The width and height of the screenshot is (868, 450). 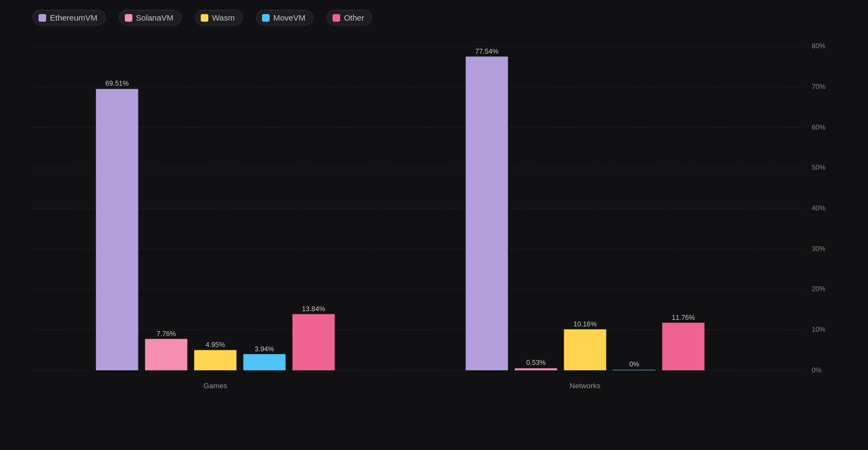 What do you see at coordinates (818, 330) in the screenshot?
I see `svg-text: 10%` at bounding box center [818, 330].